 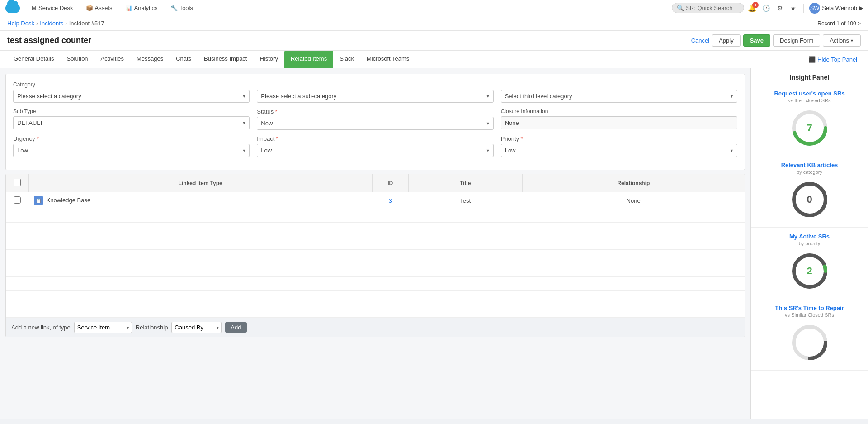 What do you see at coordinates (277, 111) in the screenshot?
I see `status-required: *` at bounding box center [277, 111].